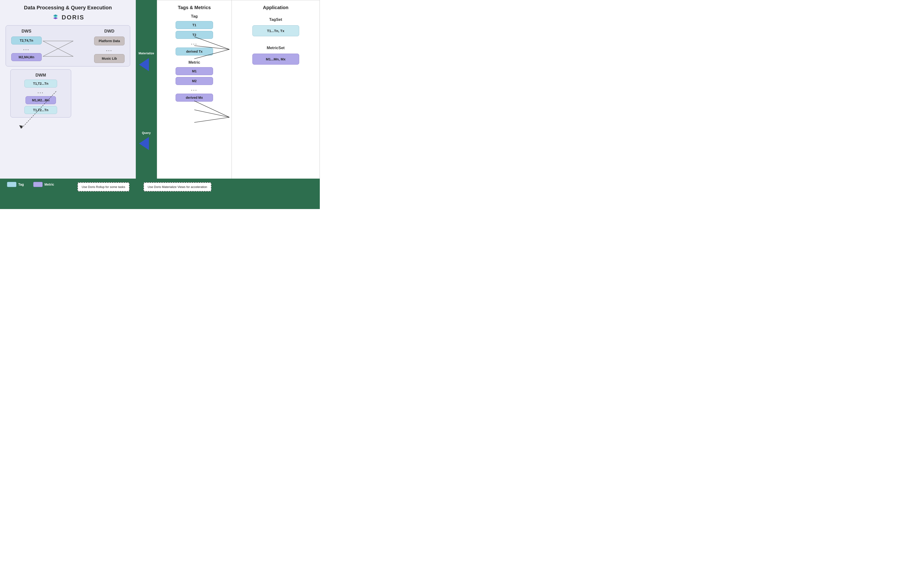 Image resolution: width=899 pixels, height=588 pixels. Describe the element at coordinates (110, 41) in the screenshot. I see `platform-data-box: Platform Data` at that location.